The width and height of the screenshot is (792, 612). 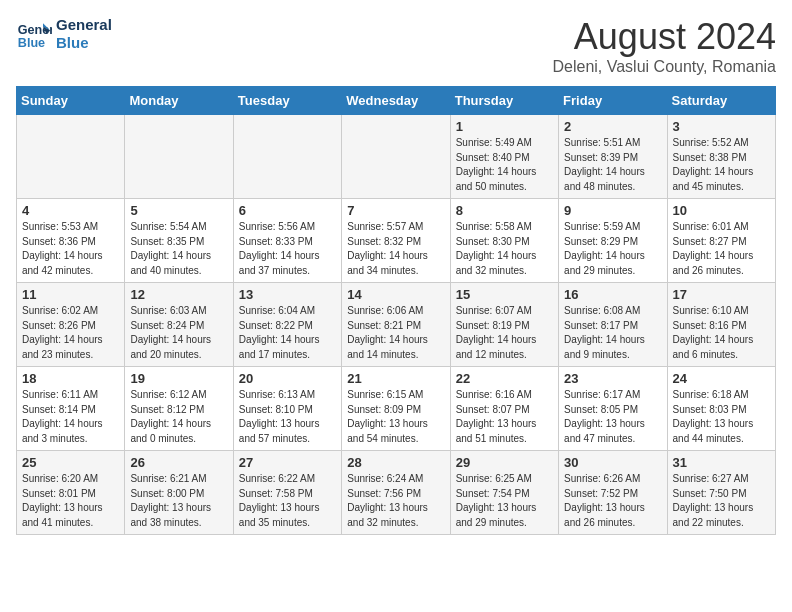 I want to click on calendar-cell: 5Sunrise: 5:54 AM Sunset: 8:35 PM Daylig…, so click(x=179, y=241).